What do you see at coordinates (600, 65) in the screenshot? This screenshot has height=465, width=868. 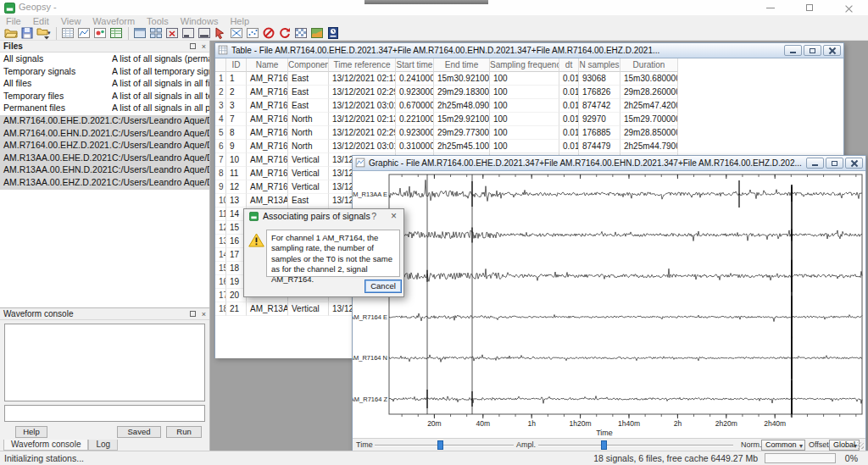 I see `column-header: N samples` at bounding box center [600, 65].